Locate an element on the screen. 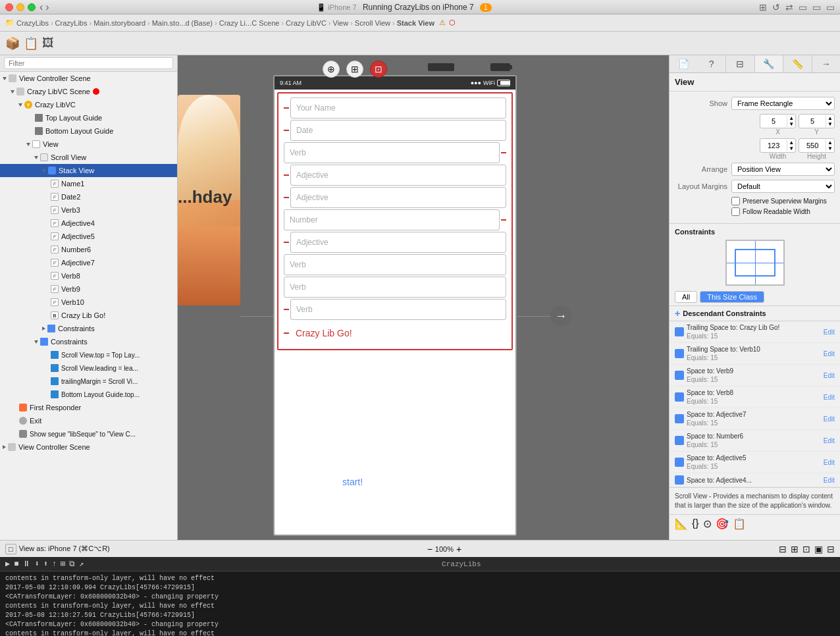  play-button: ▶ is located at coordinates (8, 564).